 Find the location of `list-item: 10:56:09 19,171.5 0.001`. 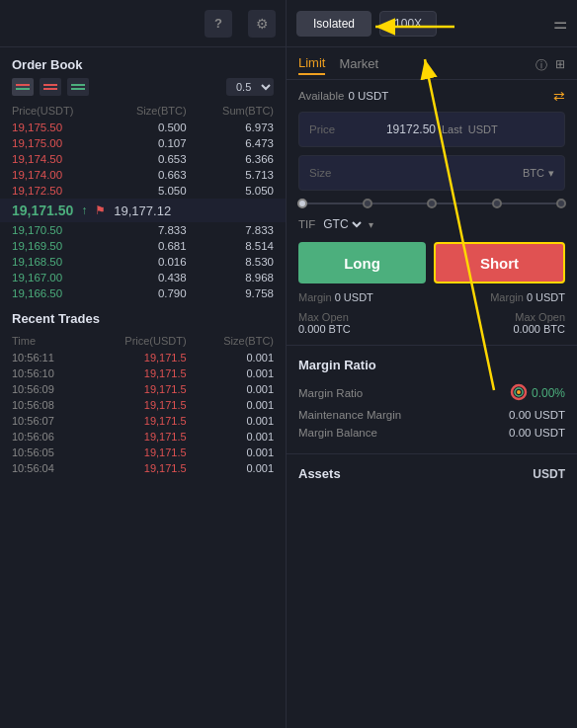

list-item: 10:56:09 19,171.5 0.001 is located at coordinates (142, 389).